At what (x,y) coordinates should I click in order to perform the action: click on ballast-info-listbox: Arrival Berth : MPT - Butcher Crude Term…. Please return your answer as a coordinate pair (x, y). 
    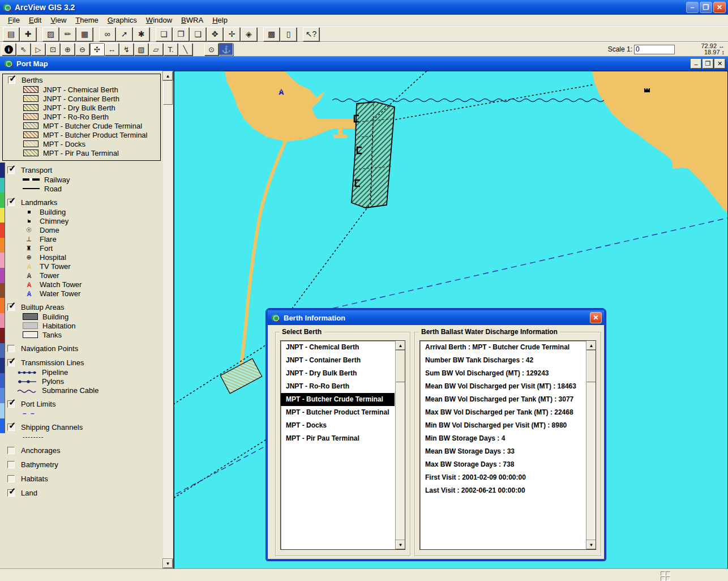
    Looking at the image, I should click on (508, 445).